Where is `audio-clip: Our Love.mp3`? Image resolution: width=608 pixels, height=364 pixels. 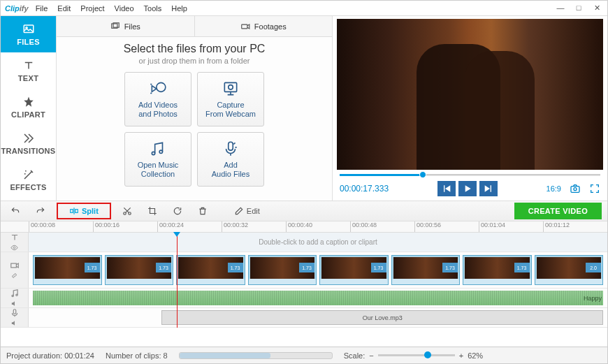
audio-clip: Our Love.mp3 is located at coordinates (382, 317).